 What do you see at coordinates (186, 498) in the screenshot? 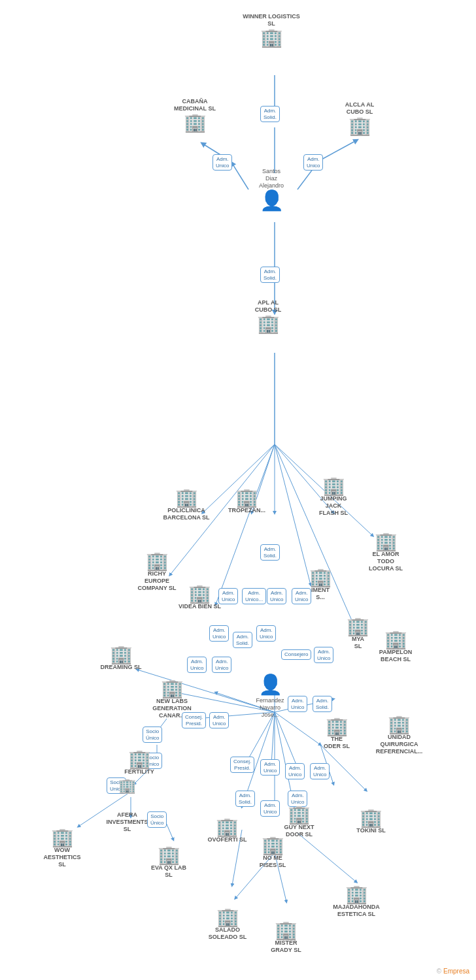
I see `building-icon-policlinica: 🏢` at bounding box center [186, 498].